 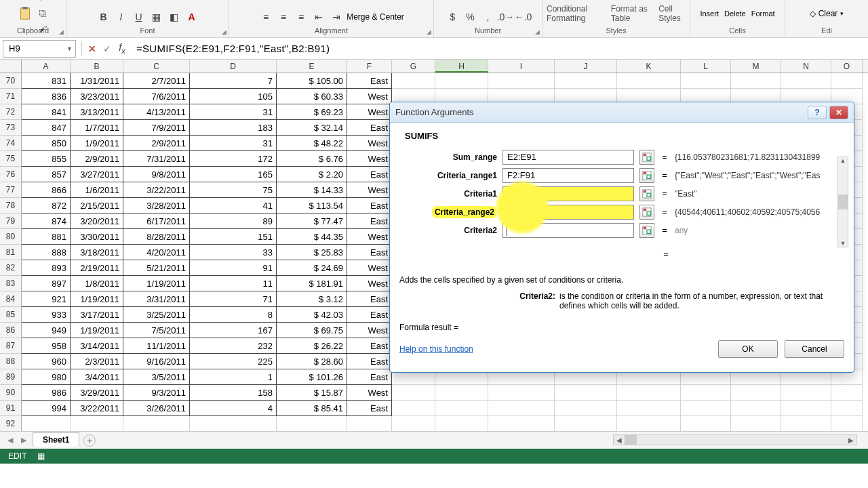 What do you see at coordinates (312, 66) in the screenshot?
I see `col-header-E: E` at bounding box center [312, 66].